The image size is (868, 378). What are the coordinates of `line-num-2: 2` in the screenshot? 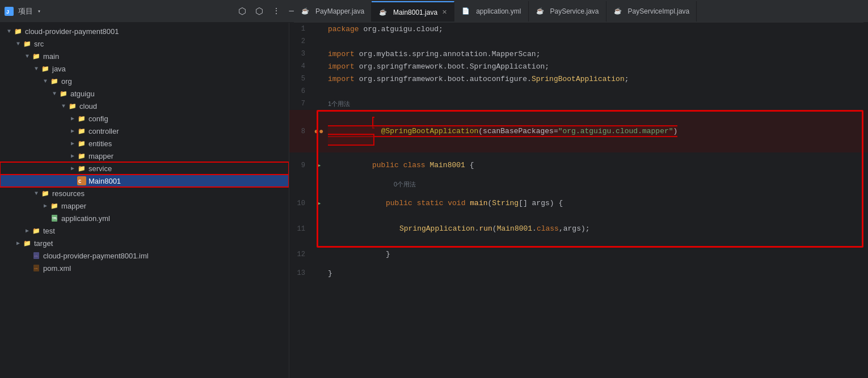 It's located at (301, 41).